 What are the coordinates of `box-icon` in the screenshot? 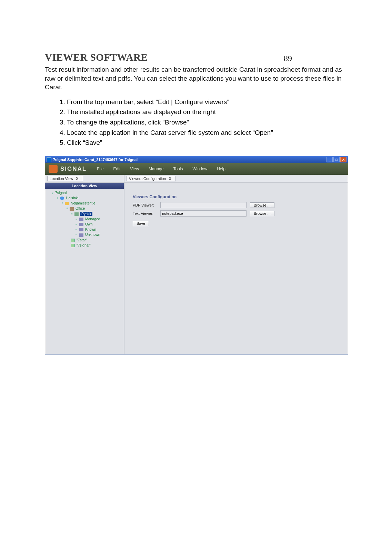 It's located at (77, 214).